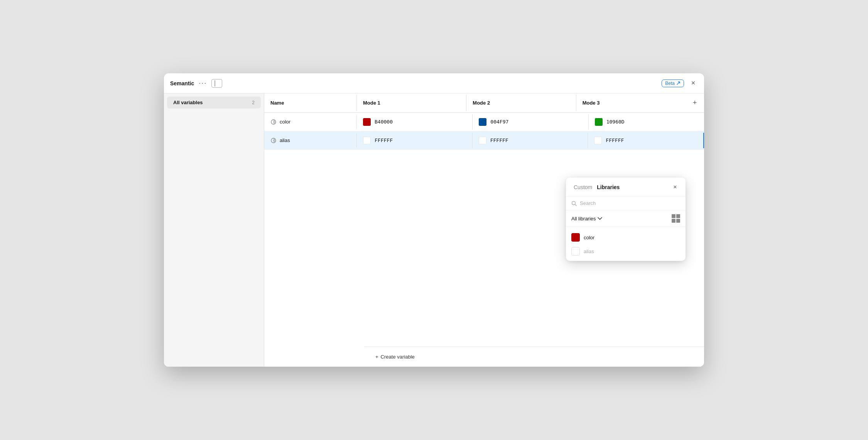 The image size is (868, 440). Describe the element at coordinates (274, 122) in the screenshot. I see `color-variable-icon` at that location.